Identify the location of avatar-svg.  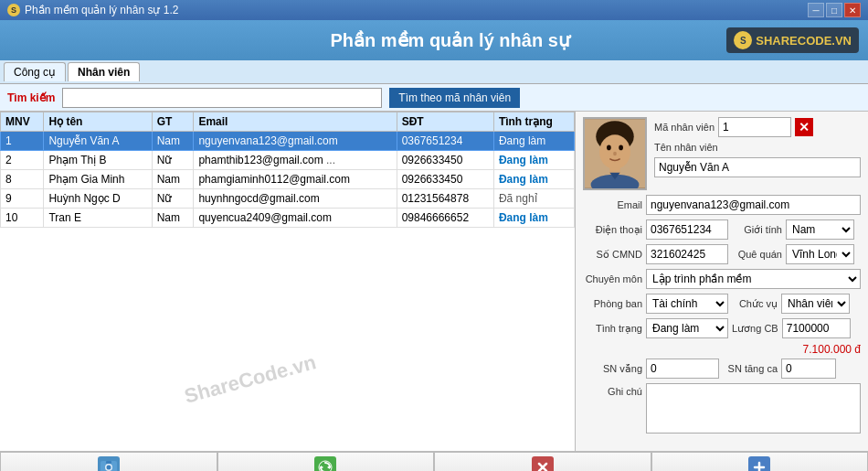
(615, 154).